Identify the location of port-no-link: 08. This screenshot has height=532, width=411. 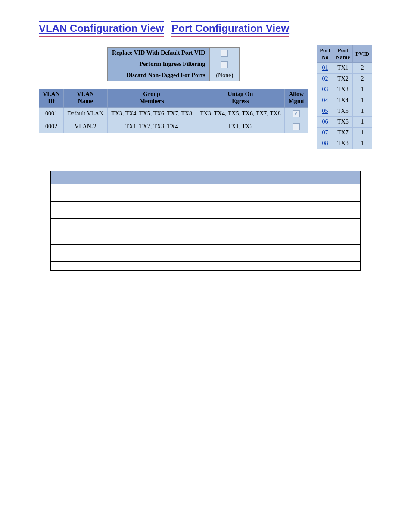
(325, 144).